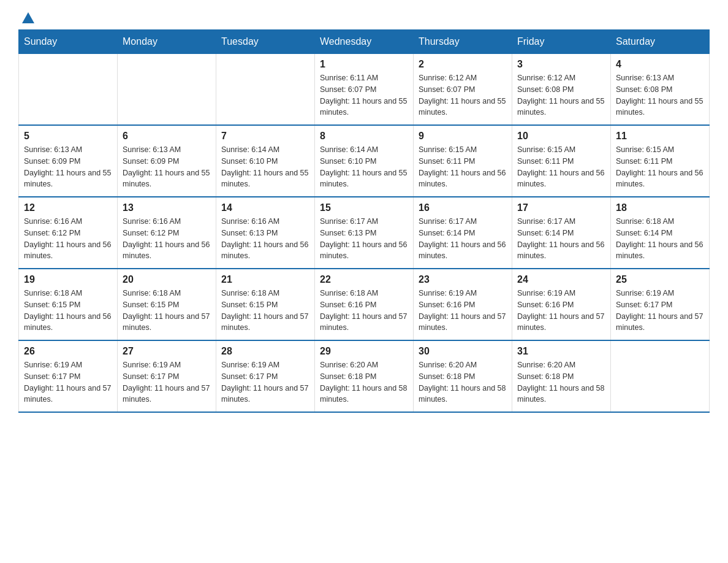 The image size is (728, 563). I want to click on day-info: Sunrise: 6:12 AMSunset: 6:07 PMDaylight:…, so click(463, 96).